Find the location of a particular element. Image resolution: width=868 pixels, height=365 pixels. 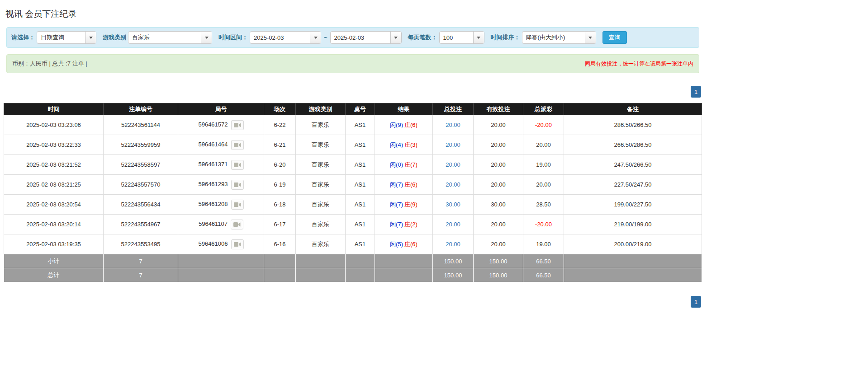

cell-result: 闲(4)庄(3) is located at coordinates (404, 145).